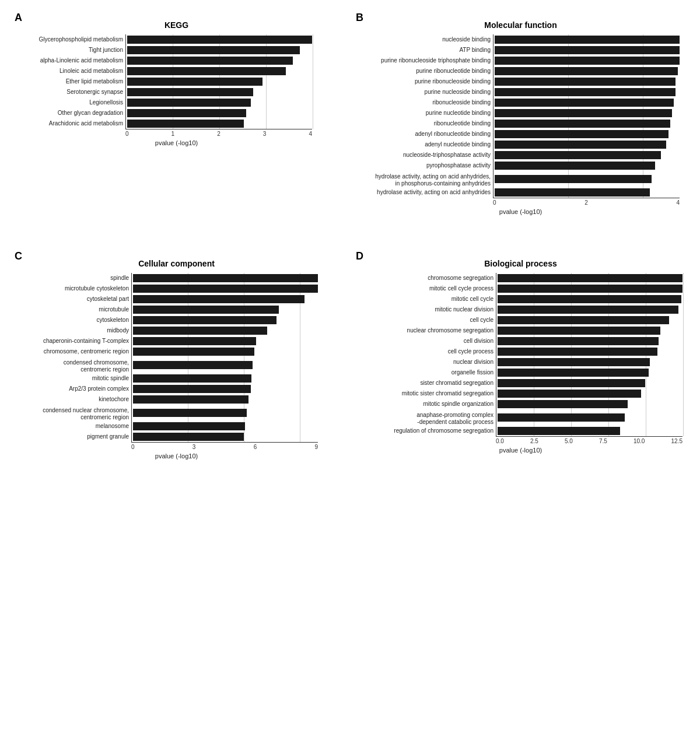 This screenshot has height=747, width=700. Describe the element at coordinates (427, 331) in the screenshot. I see `bar-label: nuclear chromosome segregation` at that location.